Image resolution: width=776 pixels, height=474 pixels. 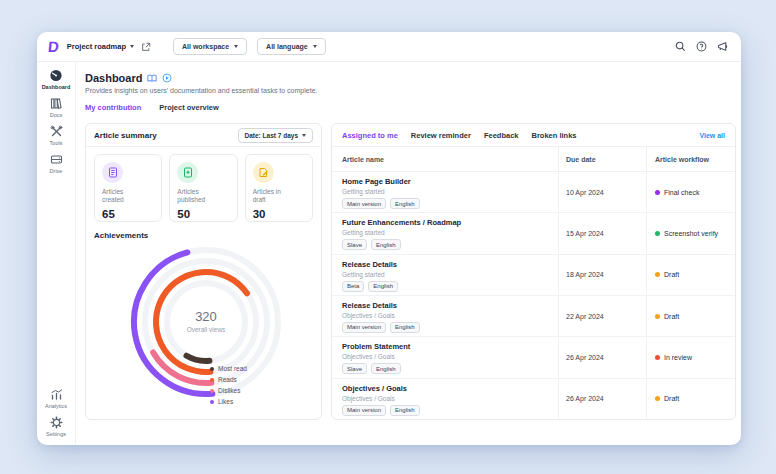 What do you see at coordinates (672, 398) in the screenshot?
I see `workflow-status: Draft` at bounding box center [672, 398].